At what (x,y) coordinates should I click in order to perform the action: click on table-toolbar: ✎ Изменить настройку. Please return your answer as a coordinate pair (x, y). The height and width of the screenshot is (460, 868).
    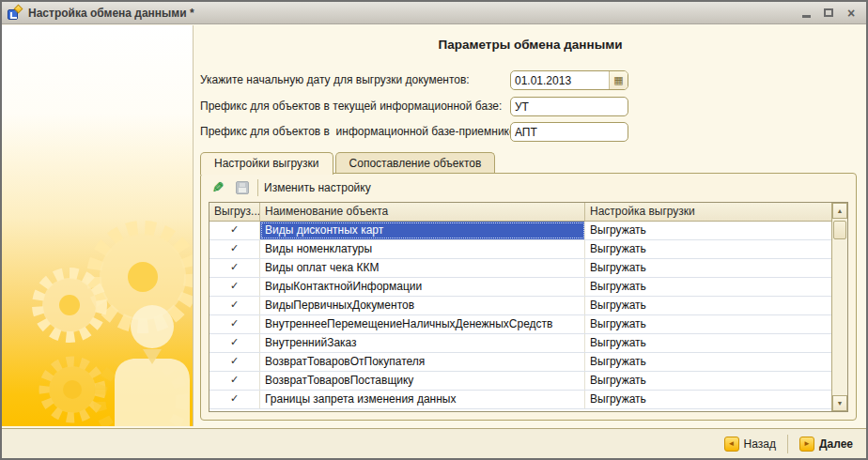
    Looking at the image, I should click on (289, 188).